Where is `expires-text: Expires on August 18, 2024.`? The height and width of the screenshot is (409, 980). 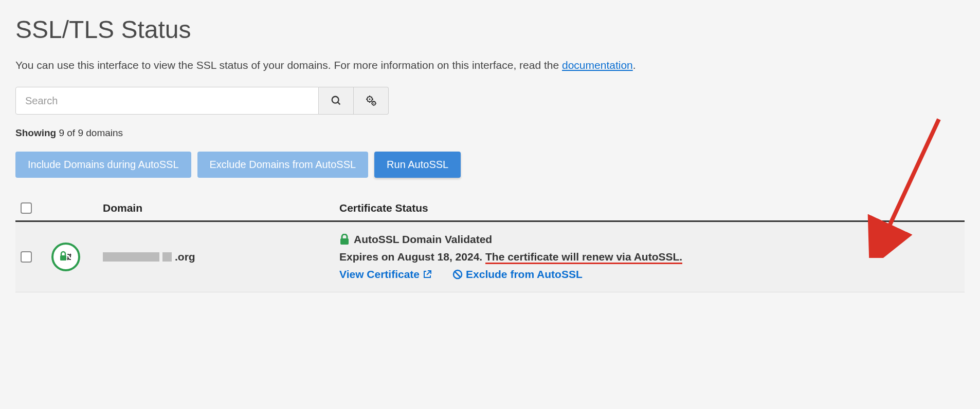 expires-text: Expires on August 18, 2024. is located at coordinates (412, 257).